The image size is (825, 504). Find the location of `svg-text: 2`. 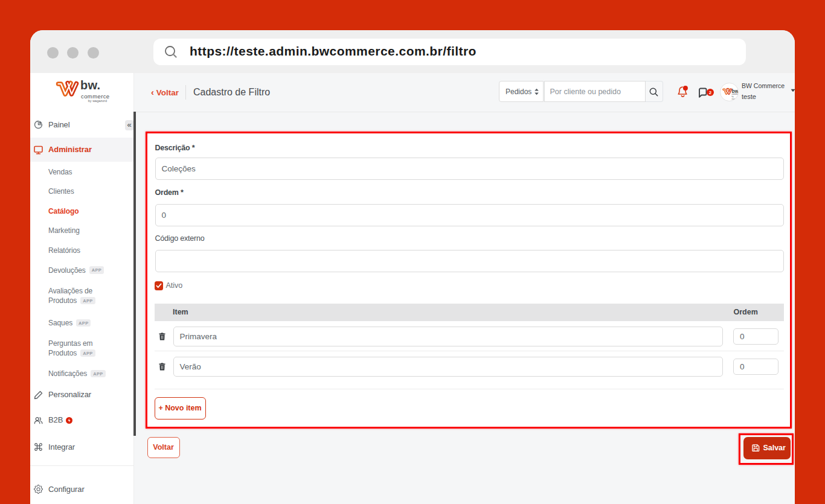

svg-text: 2 is located at coordinates (710, 92).